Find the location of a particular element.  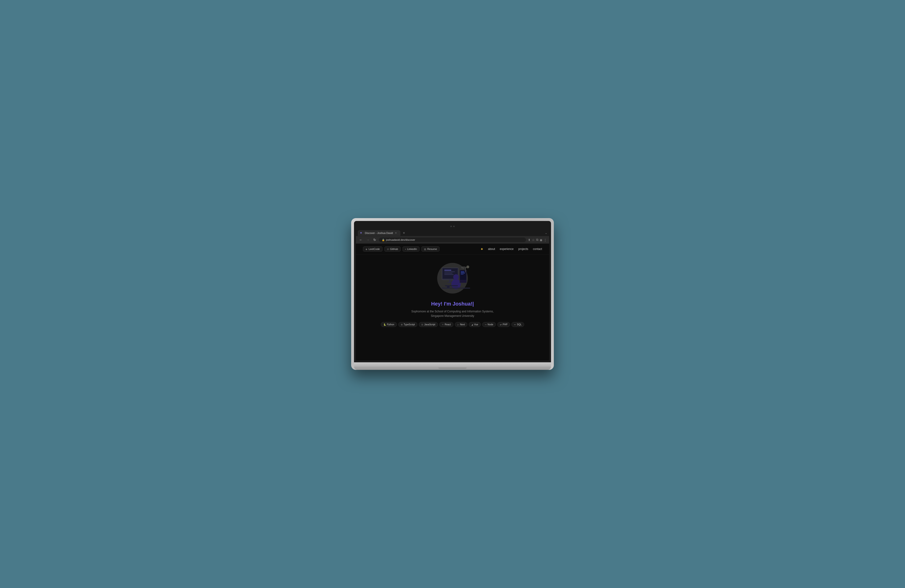

tech-badge-node: ⇒Node is located at coordinates (489, 325).